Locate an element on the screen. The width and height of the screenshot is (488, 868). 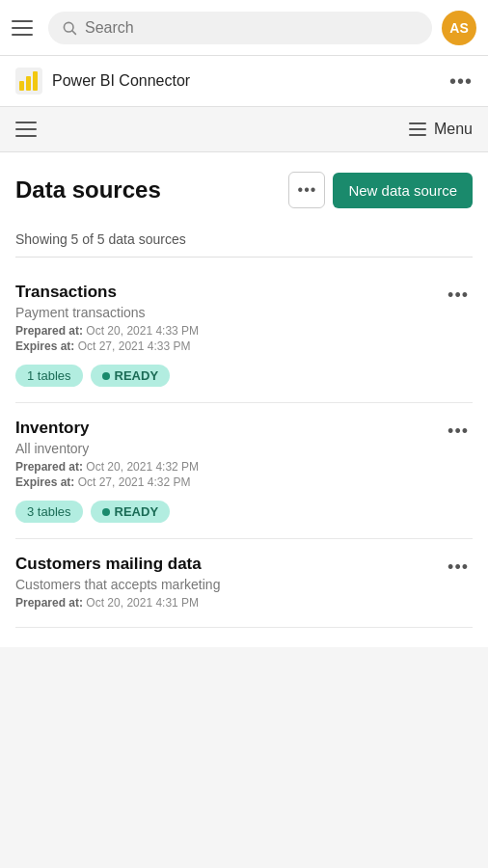
ds-header: Inventory All inventory Prepared at: Oct… is located at coordinates (244, 455).